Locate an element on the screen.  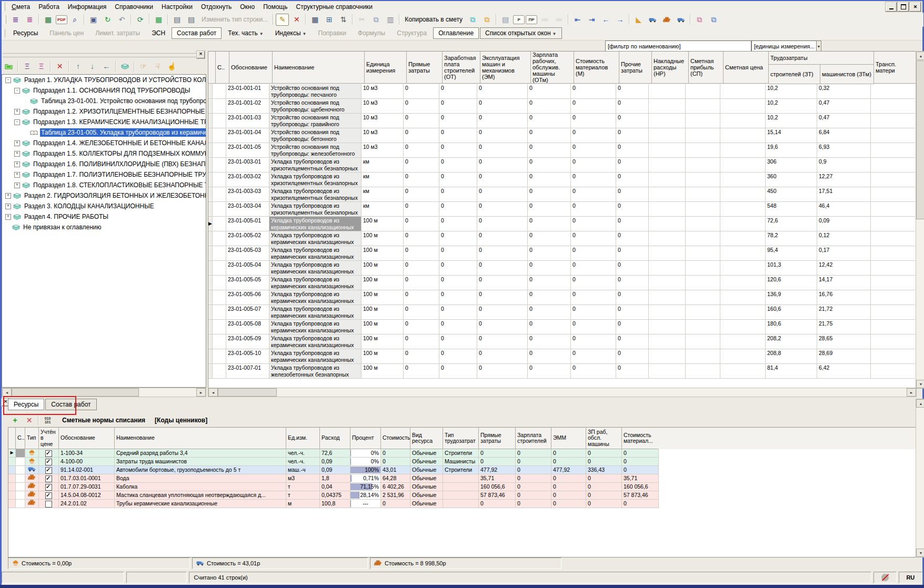
column-header: Учтён в цене is located at coordinates (49, 439).